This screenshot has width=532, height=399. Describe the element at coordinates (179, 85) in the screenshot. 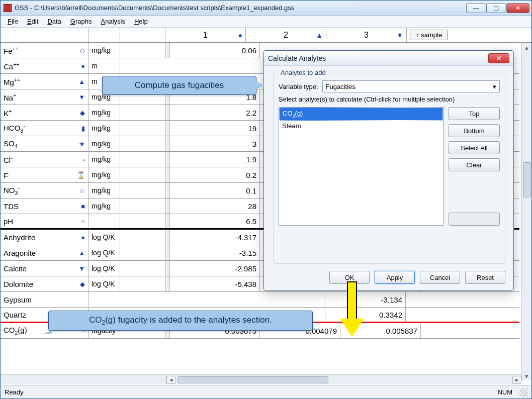

I see `callout-compute-fugacities: Compute gas fugacities` at that location.